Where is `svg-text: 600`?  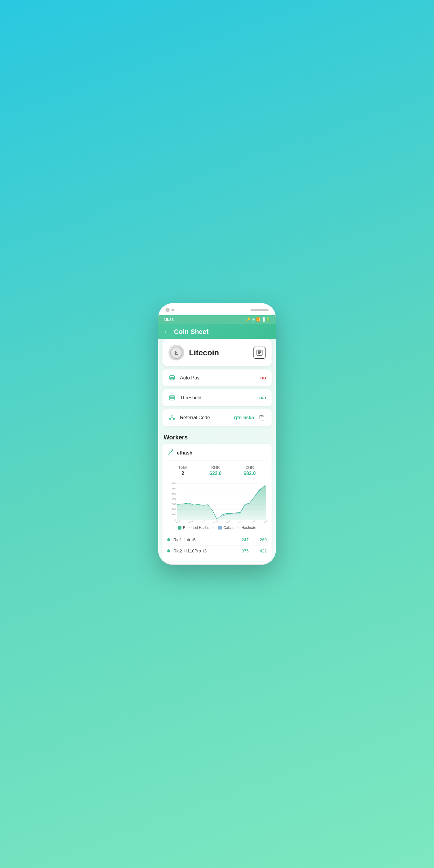 svg-text: 600 is located at coordinates (174, 489).